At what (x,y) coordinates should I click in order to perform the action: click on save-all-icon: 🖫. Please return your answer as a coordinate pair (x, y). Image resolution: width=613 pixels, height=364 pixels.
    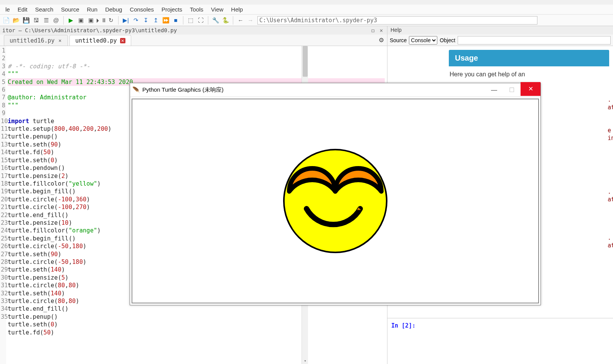
    Looking at the image, I should click on (36, 20).